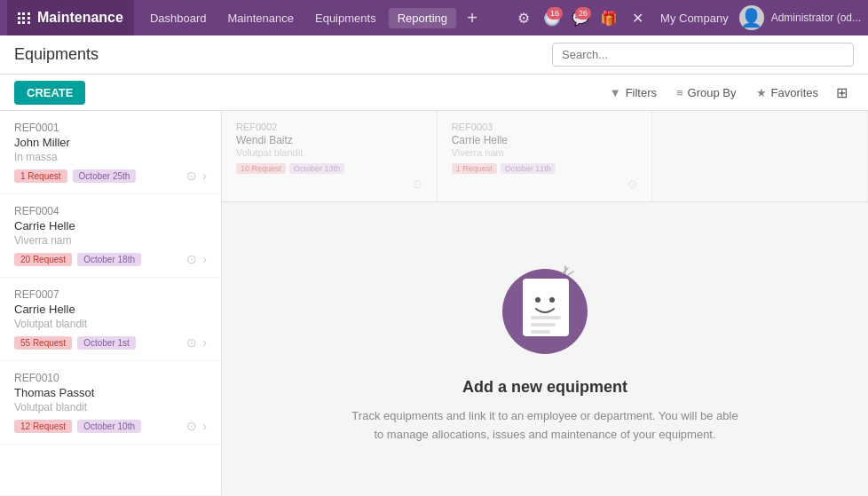 This screenshot has height=496, width=868. What do you see at coordinates (545, 127) in the screenshot?
I see `card-ref: REF0003` at bounding box center [545, 127].